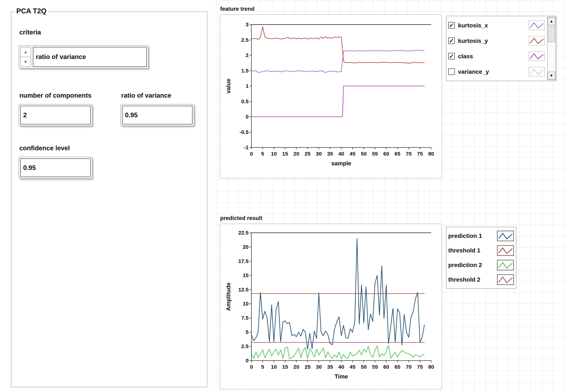 This screenshot has height=392, width=566. What do you see at coordinates (45, 148) in the screenshot?
I see `confidence-level-label: confidence level` at bounding box center [45, 148].